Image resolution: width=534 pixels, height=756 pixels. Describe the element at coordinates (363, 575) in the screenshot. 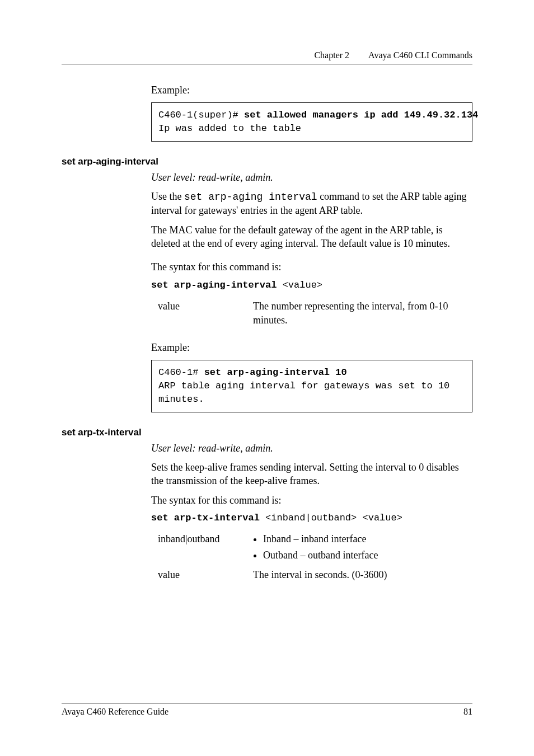

I see `param-desc: The interval in seconds. (0-3600)` at that location.